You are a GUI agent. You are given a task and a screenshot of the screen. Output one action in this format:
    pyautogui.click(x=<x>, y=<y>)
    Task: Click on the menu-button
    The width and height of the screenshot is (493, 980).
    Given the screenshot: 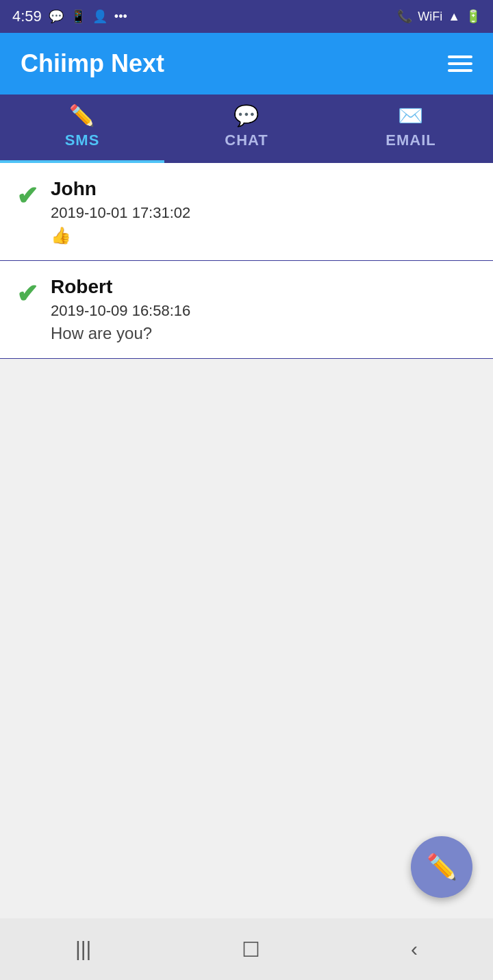 What is the action you would take?
    pyautogui.click(x=460, y=64)
    